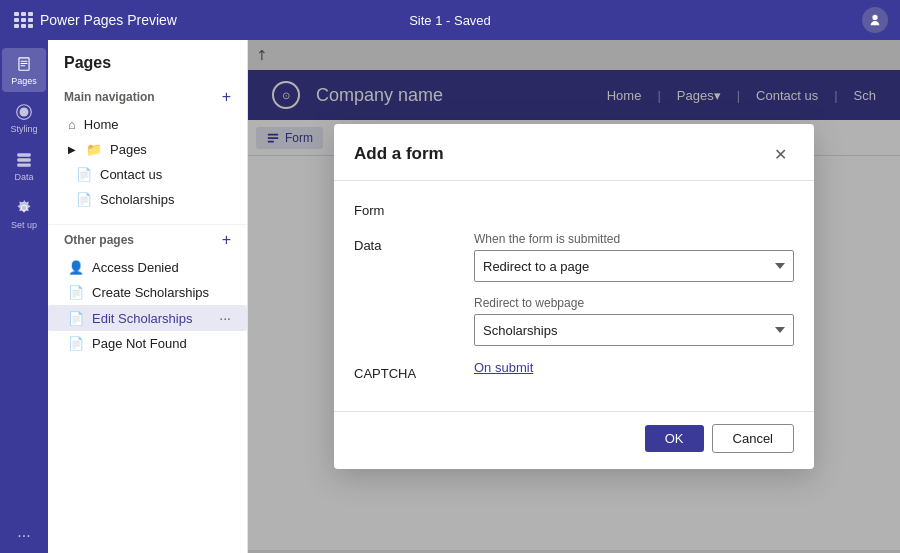  I want to click on modal-row-captcha: CAPTCHA On submit, so click(574, 370).